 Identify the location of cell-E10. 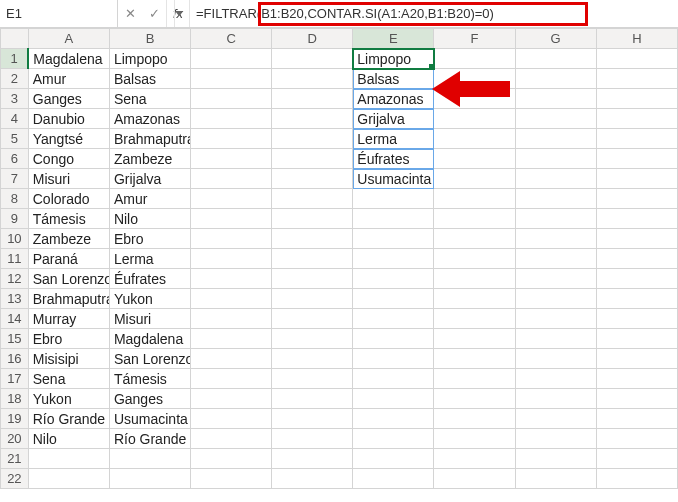
(394, 239).